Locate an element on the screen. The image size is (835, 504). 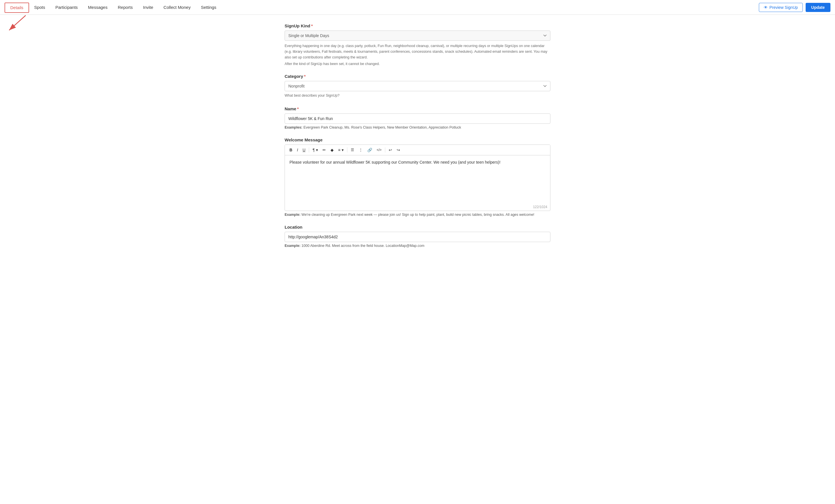
preview-signup-button: 👁 Preview SignUp is located at coordinates (781, 7).